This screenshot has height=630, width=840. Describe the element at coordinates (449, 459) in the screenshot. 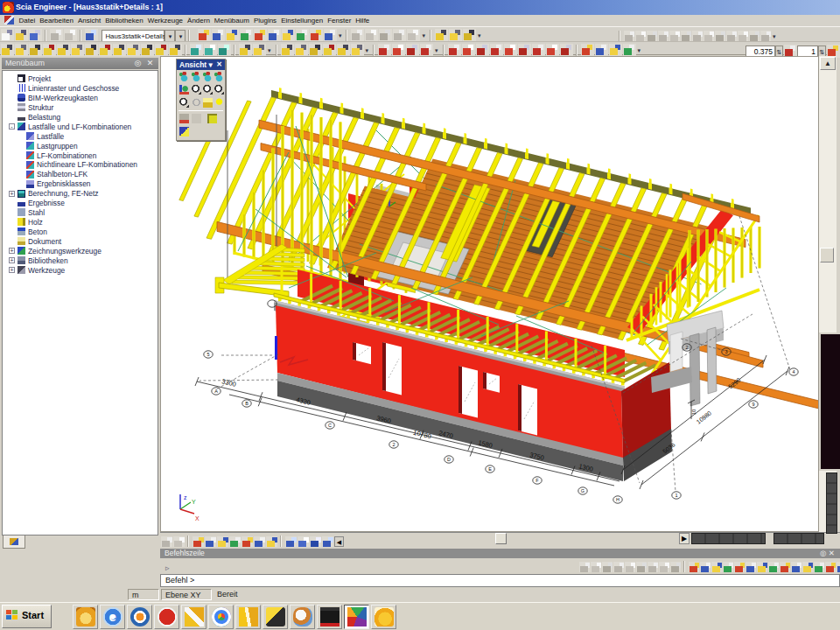

I see `svg-text: D` at that location.